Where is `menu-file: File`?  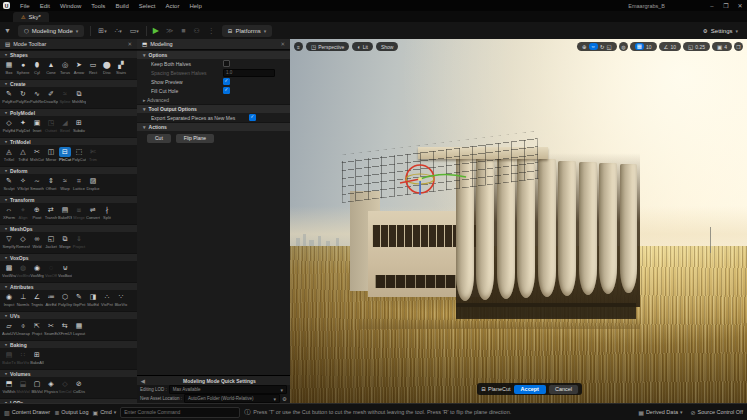 menu-file: File is located at coordinates (25, 6).